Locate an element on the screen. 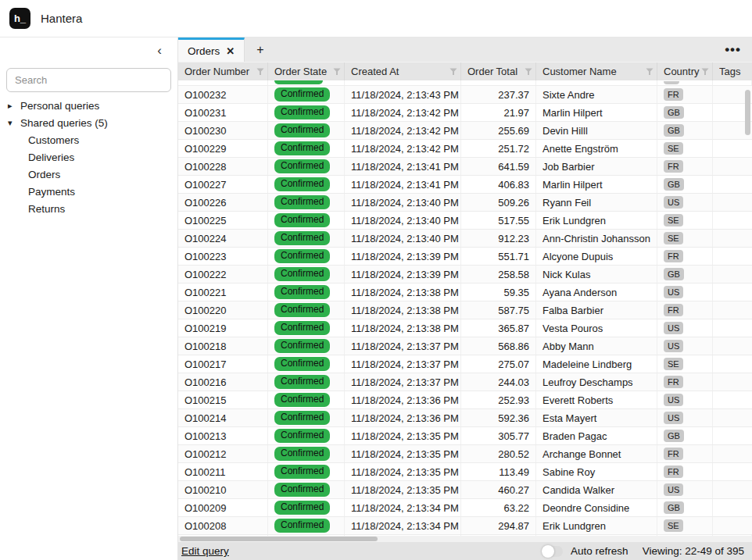 The height and width of the screenshot is (560, 752). cell-order_number: O100227 is located at coordinates (224, 184).